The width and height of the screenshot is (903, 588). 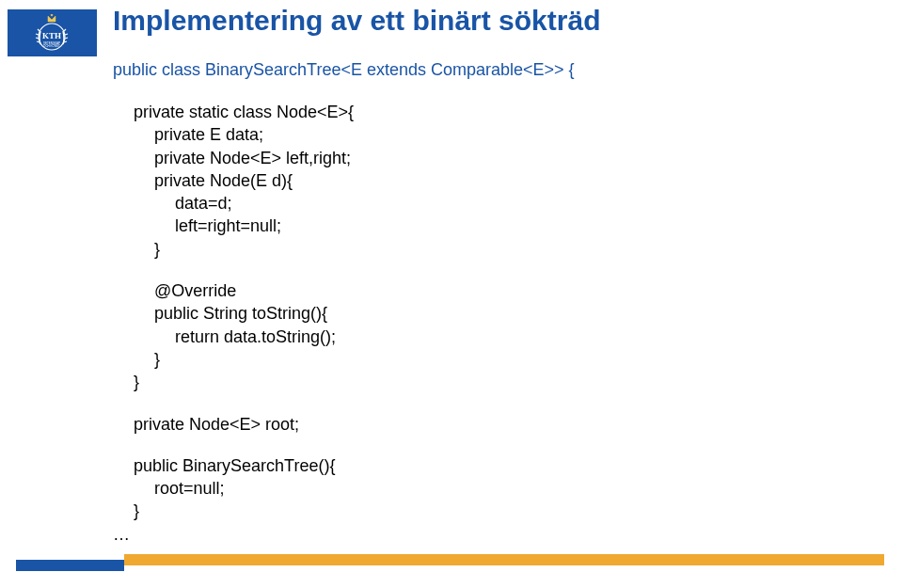 What do you see at coordinates (499, 181) in the screenshot?
I see `code-line: private Node(E d){` at bounding box center [499, 181].